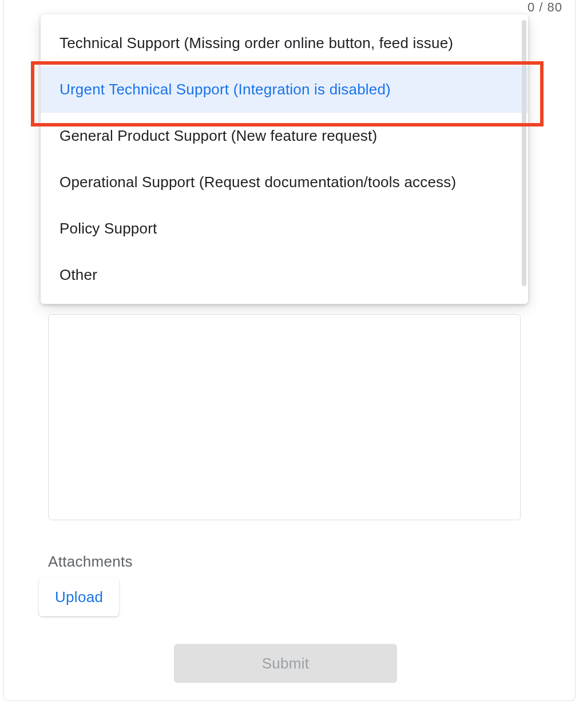 Image resolution: width=579 pixels, height=728 pixels. Describe the element at coordinates (257, 182) in the screenshot. I see `dropdown-option-label: Operational Support (Request documentati…` at that location.